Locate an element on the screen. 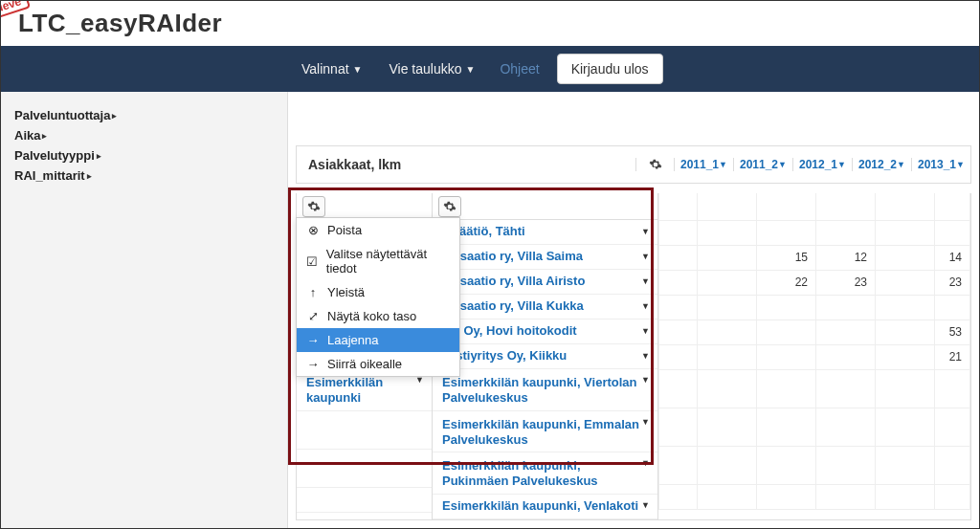 This screenshot has width=980, height=529. context-select-visible: ☑ Valitse näytettävät tiedot is located at coordinates (378, 261).